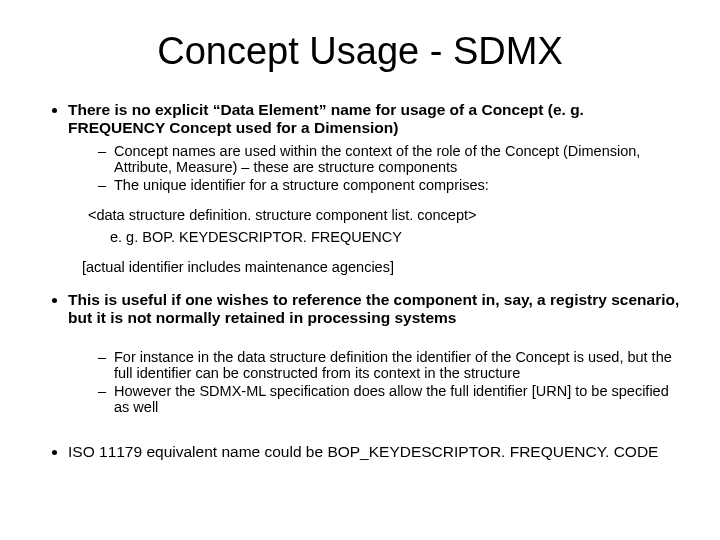 The height and width of the screenshot is (540, 720). What do you see at coordinates (389, 185) in the screenshot?
I see `bullet-1-sub-2: The unique identifier for a structure co…` at bounding box center [389, 185].